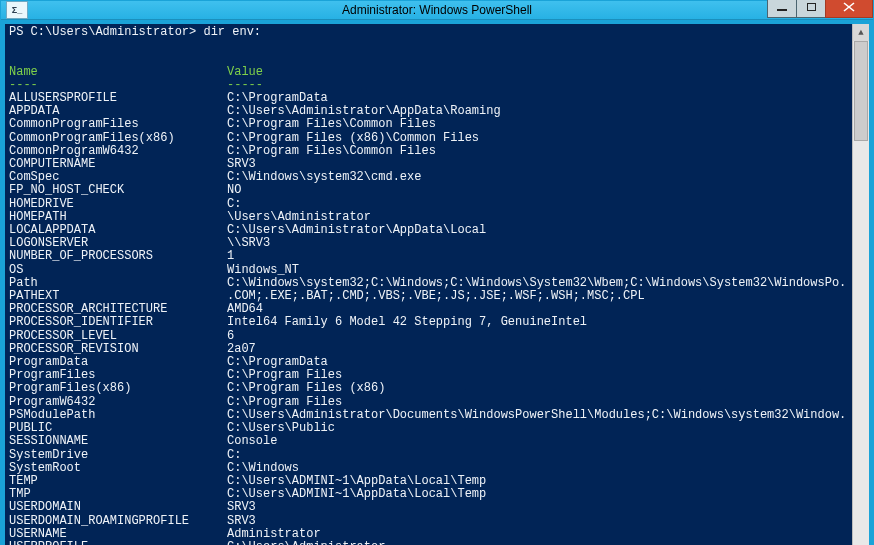 Image resolution: width=874 pixels, height=545 pixels. What do you see at coordinates (106, 32) in the screenshot?
I see `prompt-prefix: PS C:\Users\Administrator>` at bounding box center [106, 32].